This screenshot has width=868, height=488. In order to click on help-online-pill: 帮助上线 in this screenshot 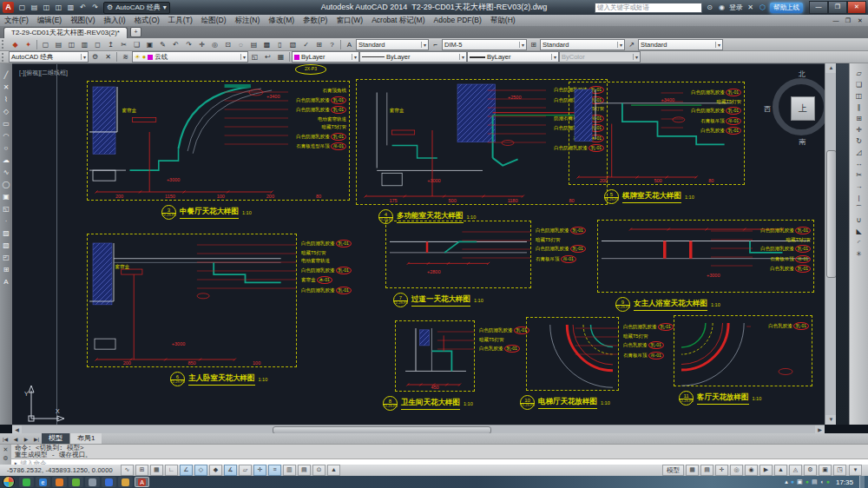, I will do `click(786, 8)`.